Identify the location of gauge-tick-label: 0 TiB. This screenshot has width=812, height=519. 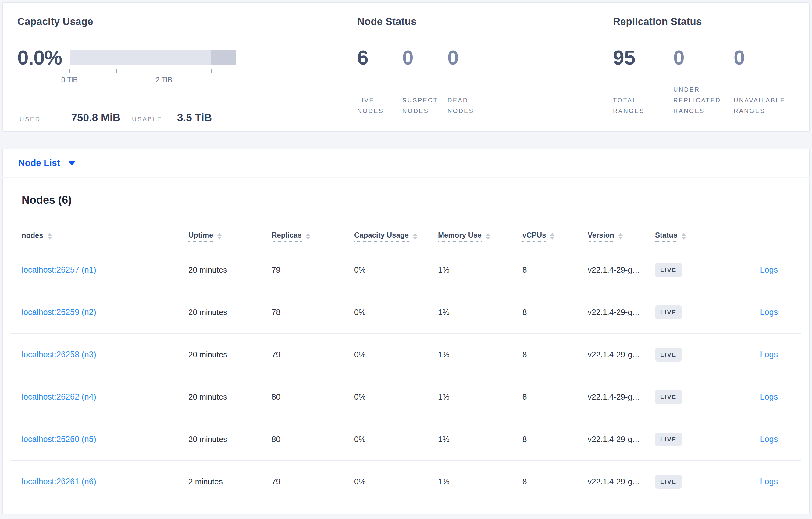
(69, 80).